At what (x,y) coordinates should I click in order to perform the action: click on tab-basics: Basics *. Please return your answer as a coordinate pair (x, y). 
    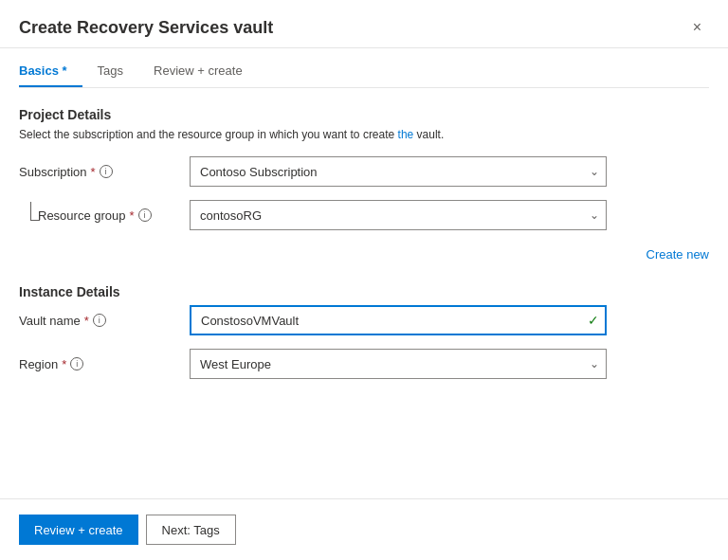
    Looking at the image, I should click on (51, 72).